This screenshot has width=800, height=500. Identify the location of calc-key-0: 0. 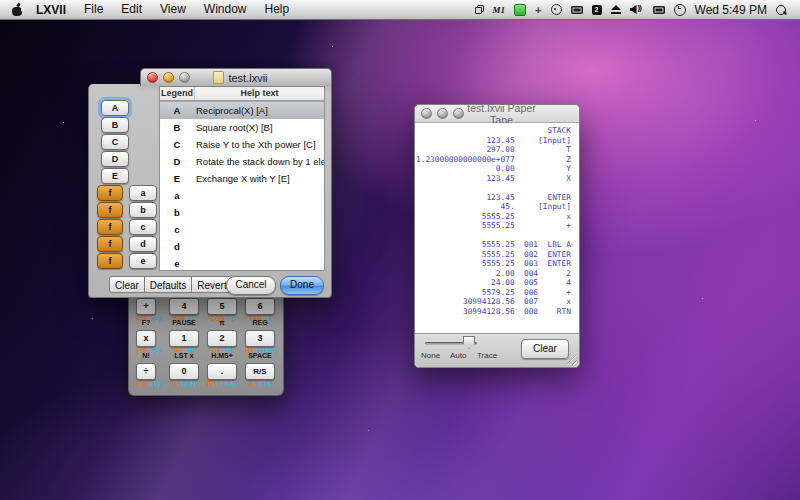
(184, 372).